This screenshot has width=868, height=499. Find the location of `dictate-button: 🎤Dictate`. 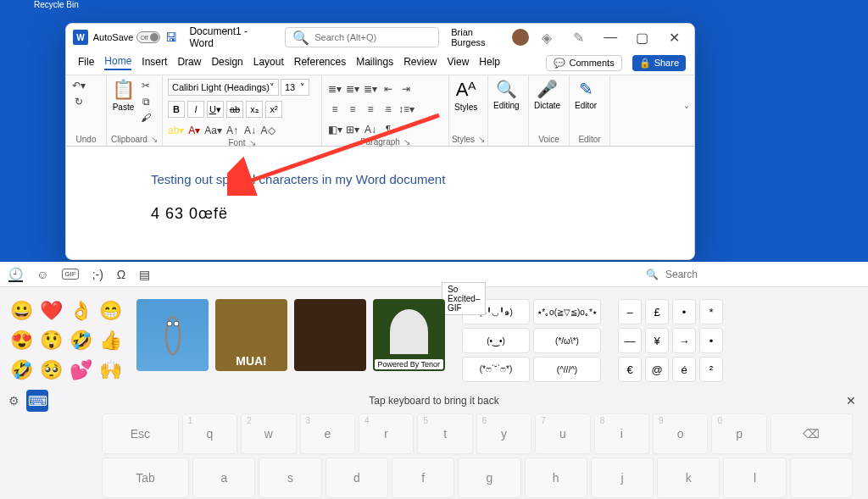

dictate-button: 🎤Dictate is located at coordinates (548, 95).